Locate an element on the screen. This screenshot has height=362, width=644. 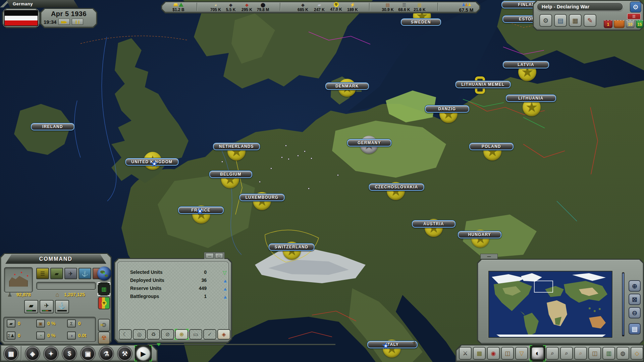
minimap-fit-button: ⊠ is located at coordinates (635, 299).